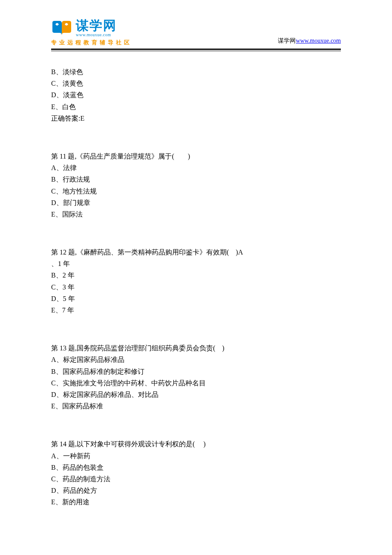  I want to click on question-block: 第 14 题,以下对象中可获得外观设计专利权的是( ) A、一种新药 B、药品的…, so click(196, 473).